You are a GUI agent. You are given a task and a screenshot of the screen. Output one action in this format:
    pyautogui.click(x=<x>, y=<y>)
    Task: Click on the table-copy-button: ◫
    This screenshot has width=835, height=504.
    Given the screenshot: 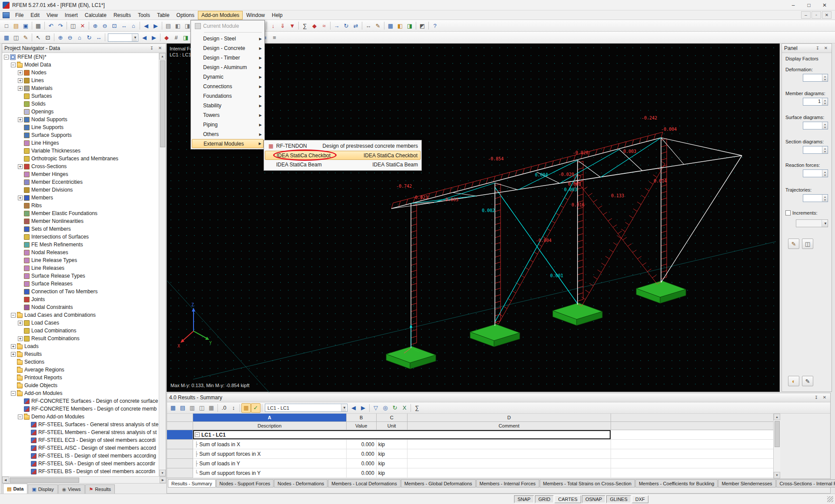 What is the action you would take?
    pyautogui.click(x=16, y=37)
    